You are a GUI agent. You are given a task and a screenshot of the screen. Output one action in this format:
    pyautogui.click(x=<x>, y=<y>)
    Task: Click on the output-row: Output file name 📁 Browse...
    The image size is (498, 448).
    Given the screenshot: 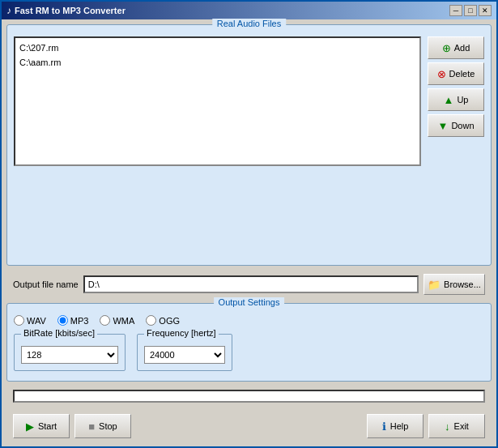 What is the action you would take?
    pyautogui.click(x=249, y=284)
    